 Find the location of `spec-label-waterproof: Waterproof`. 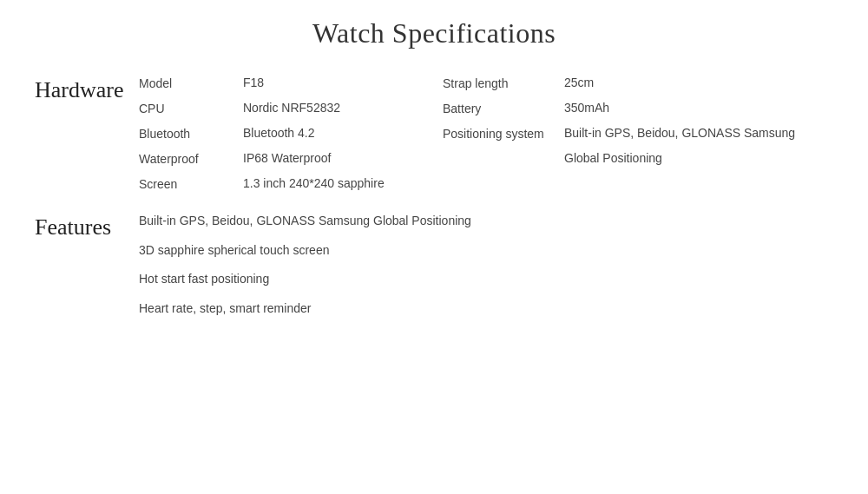

spec-label-waterproof: Waterproof is located at coordinates (191, 158).